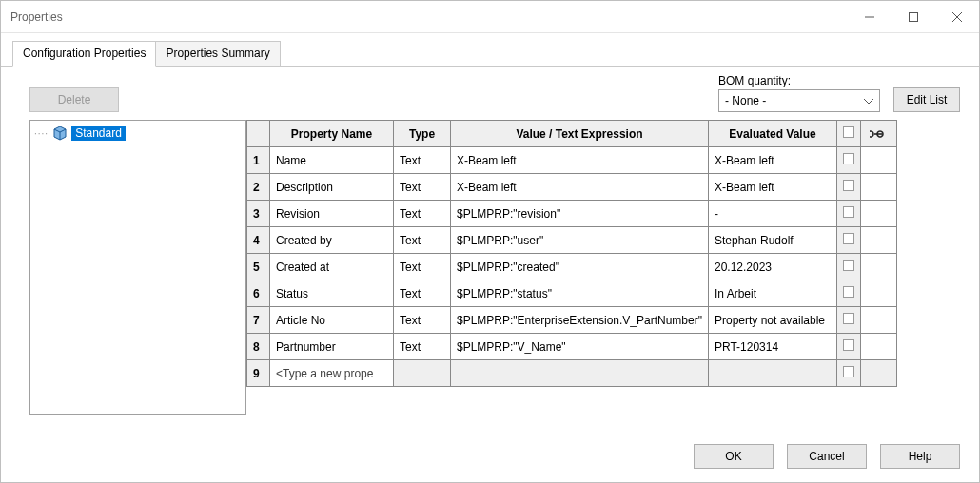 Image resolution: width=980 pixels, height=483 pixels. Describe the element at coordinates (870, 17) in the screenshot. I see `minimize-icon` at that location.